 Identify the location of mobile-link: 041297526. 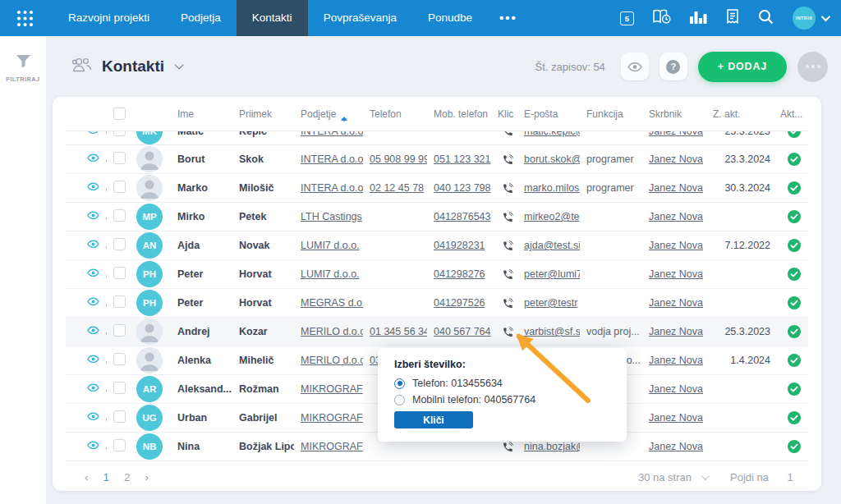
(460, 303).